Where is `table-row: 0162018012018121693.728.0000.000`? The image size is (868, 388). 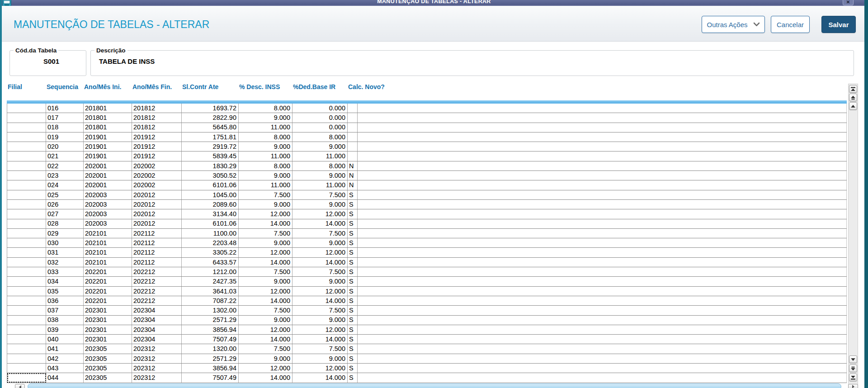
table-row: 0162018012018121693.728.0000.000 is located at coordinates (427, 109).